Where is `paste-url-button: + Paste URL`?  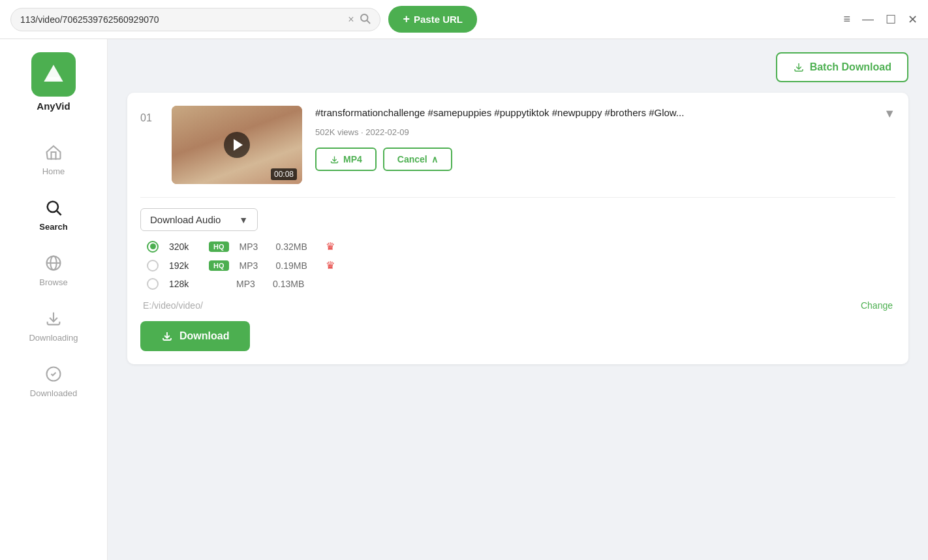 paste-url-button: + Paste URL is located at coordinates (433, 20).